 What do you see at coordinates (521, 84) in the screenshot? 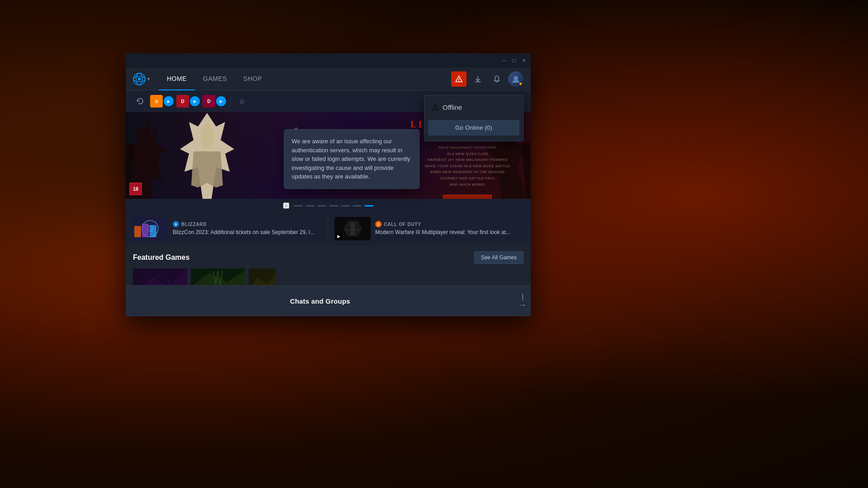
I see `status-indicator` at bounding box center [521, 84].